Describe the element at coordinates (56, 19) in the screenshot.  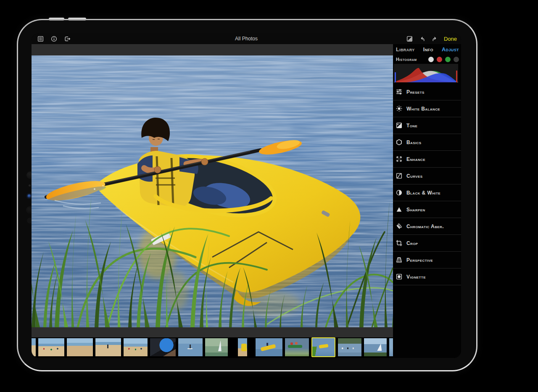
I see `volume-up-button` at that location.